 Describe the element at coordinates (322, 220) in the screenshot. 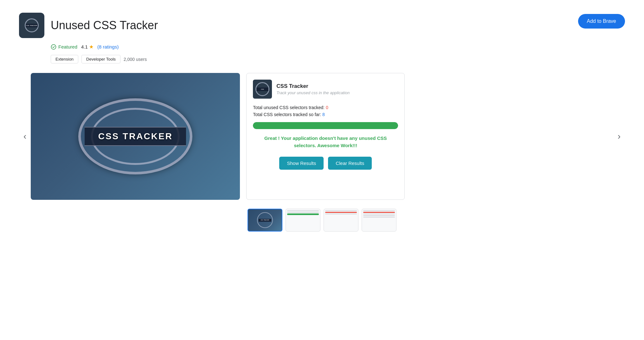

I see `thumbnails-row: CSS TRACKER` at that location.